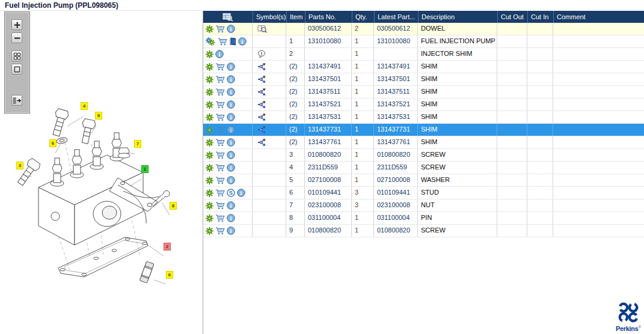  What do you see at coordinates (423, 42) in the screenshot?
I see `table-row: i11310100801131010080FUEL INJECTION PUMP` at bounding box center [423, 42].